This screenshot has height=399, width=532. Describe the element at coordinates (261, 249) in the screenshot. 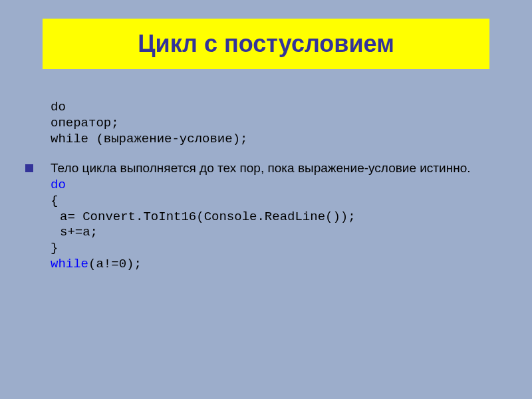

I see `brace-close: }` at that location.